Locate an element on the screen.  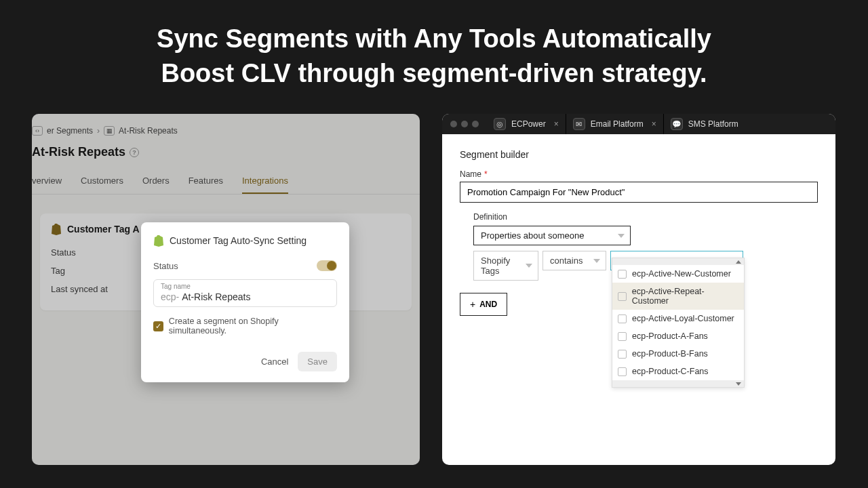
definition-select-value: Properties about someone is located at coordinates (532, 236).